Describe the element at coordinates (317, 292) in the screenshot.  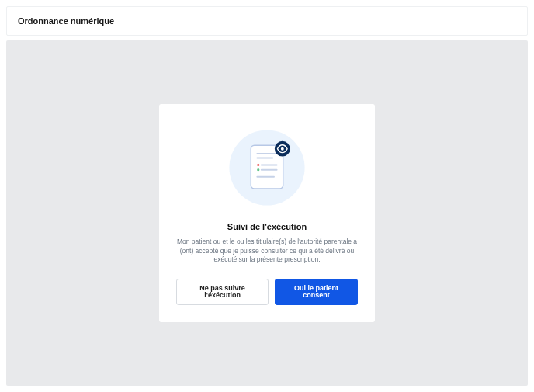
I see `consent-button: Oui le patient consent` at that location.